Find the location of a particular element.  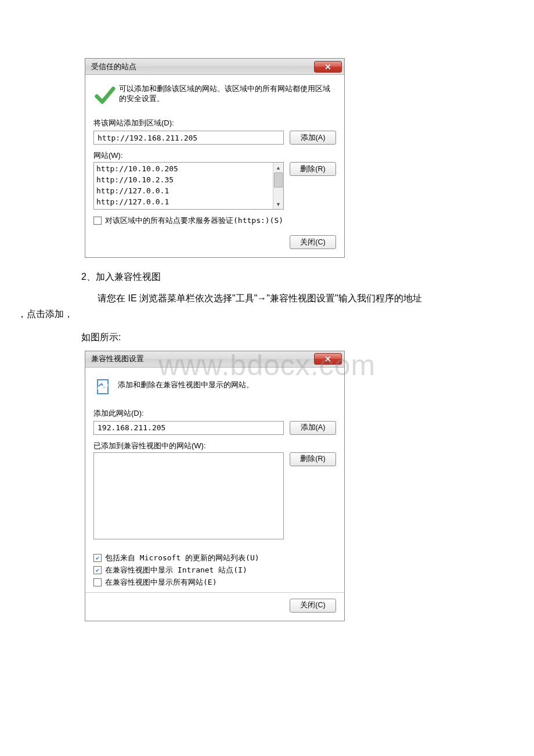

check-ms-updates-row: 包括来自 Microsoft 的更新的网站列表(U) is located at coordinates (215, 558).